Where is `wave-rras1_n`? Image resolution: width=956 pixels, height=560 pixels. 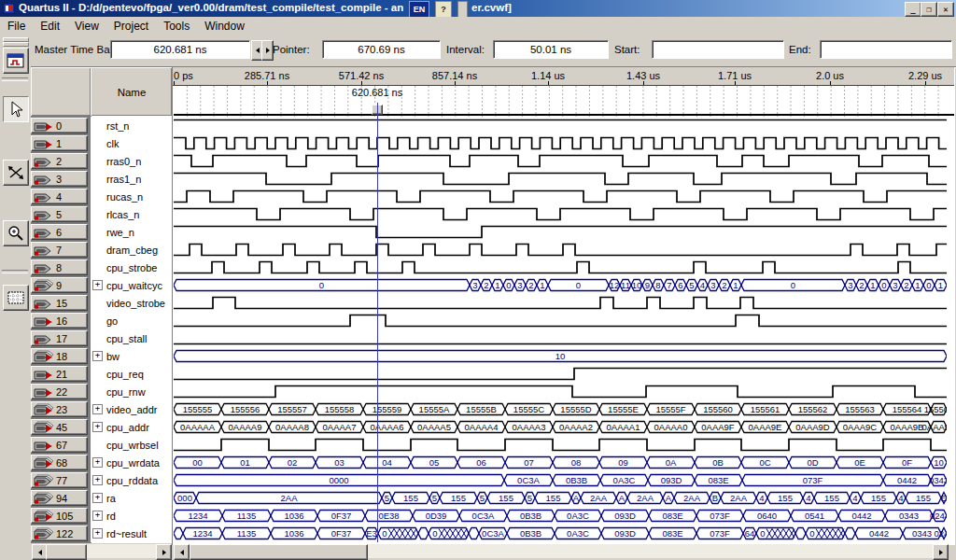
wave-rras1_n is located at coordinates (560, 179).